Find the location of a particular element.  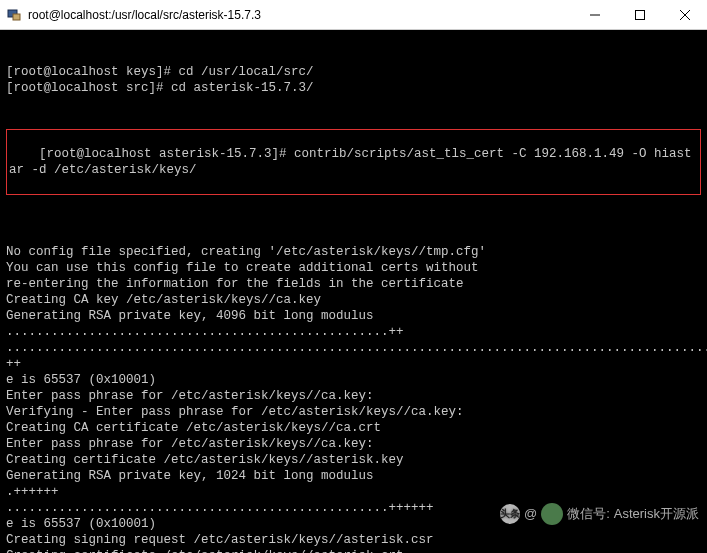

watermark-wechat-label: 微信号: is located at coordinates (588, 514).